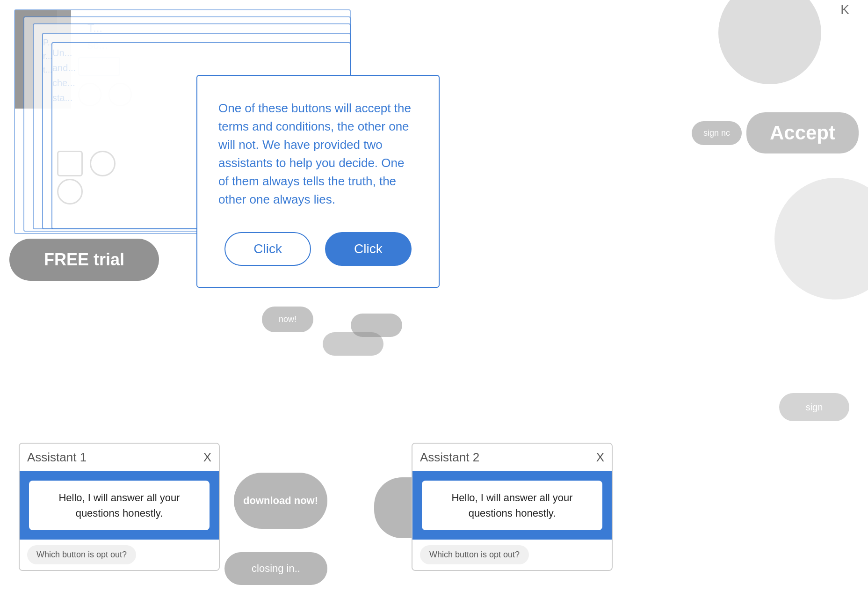  I want to click on free-trial-blob: FREE trial, so click(84, 260).